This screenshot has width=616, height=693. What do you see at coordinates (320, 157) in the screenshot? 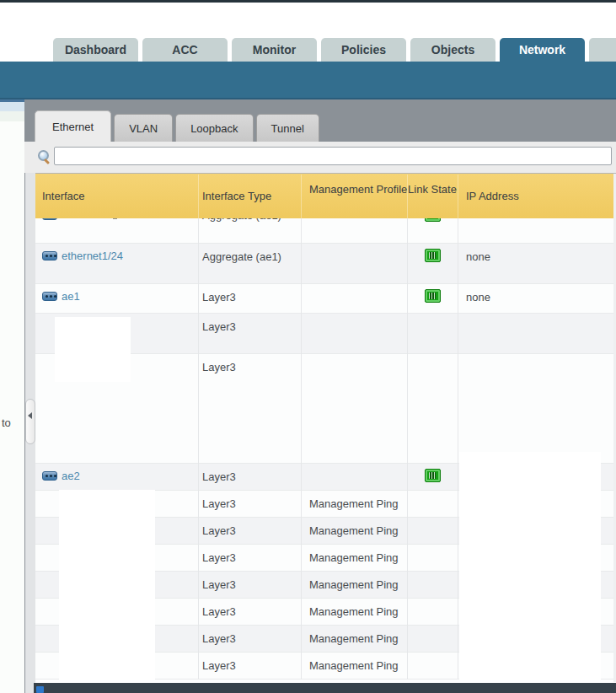
I see `filter-strip` at bounding box center [320, 157].